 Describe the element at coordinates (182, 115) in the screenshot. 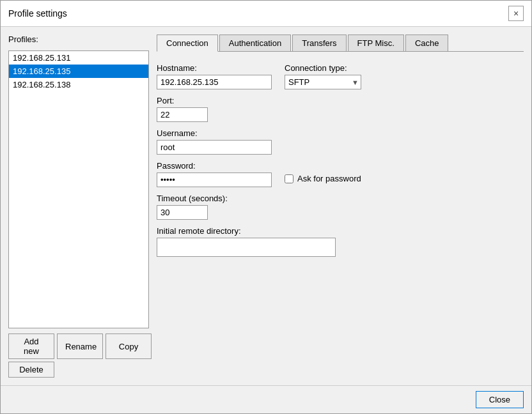

I see `port-input` at that location.